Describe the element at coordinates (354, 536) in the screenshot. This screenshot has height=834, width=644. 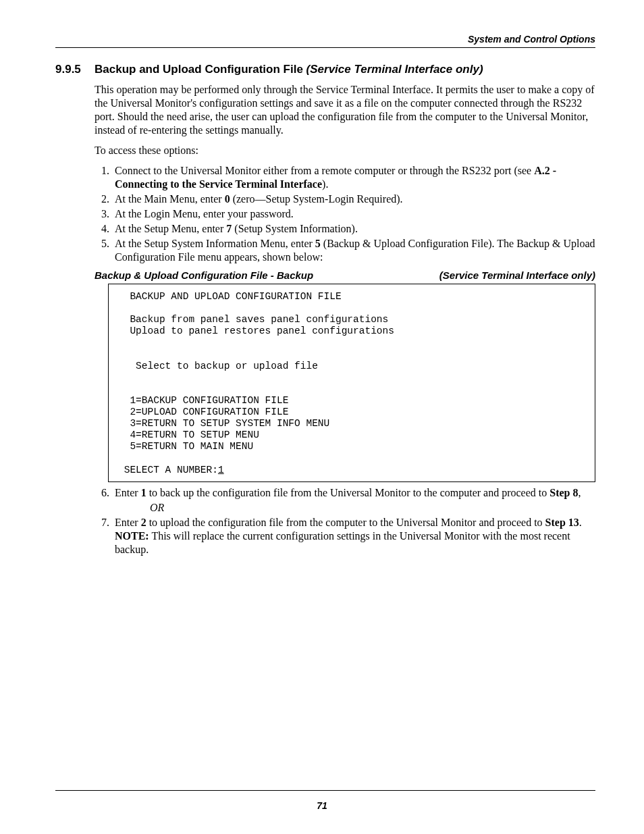
I see `step-7: Enter 2 to upload the configuration file…` at that location.